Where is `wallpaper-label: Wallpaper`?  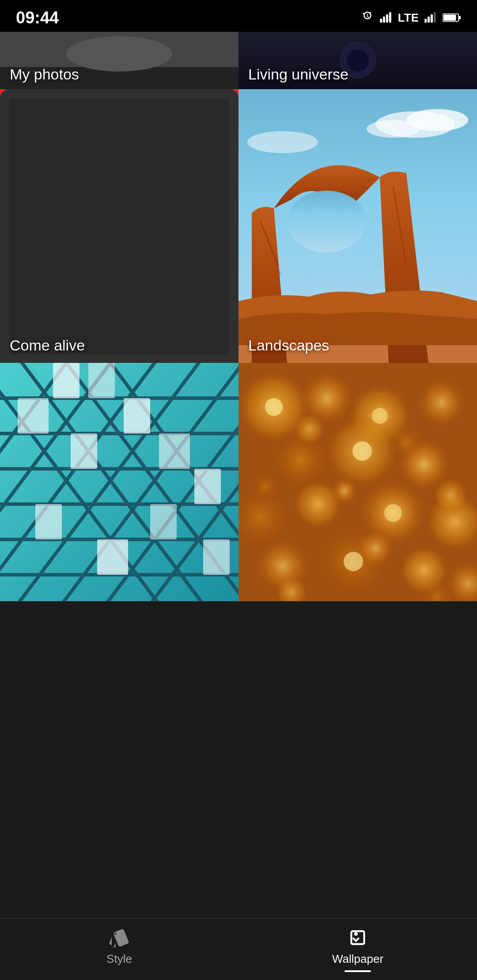 wallpaper-label: Wallpaper is located at coordinates (358, 959).